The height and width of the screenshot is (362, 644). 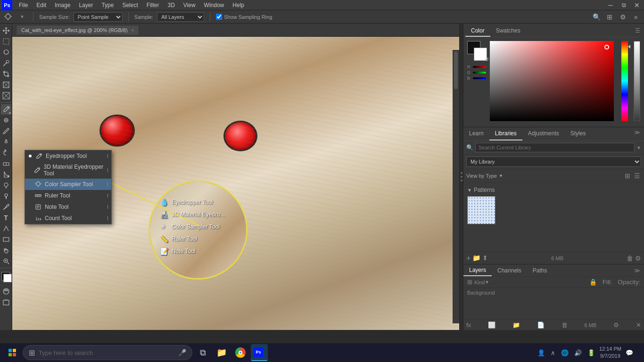 What do you see at coordinates (629, 353) in the screenshot?
I see `notification-btn: 💬` at bounding box center [629, 353].